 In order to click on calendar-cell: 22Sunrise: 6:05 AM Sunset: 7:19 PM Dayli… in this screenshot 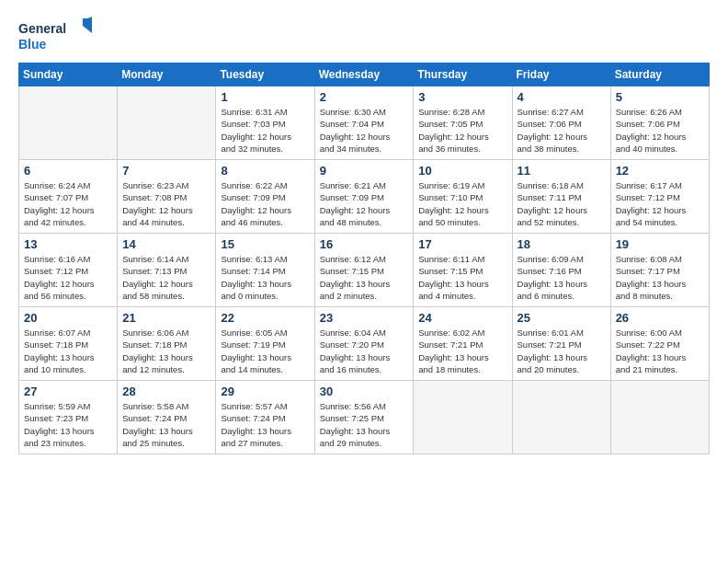, I will do `click(265, 344)`.